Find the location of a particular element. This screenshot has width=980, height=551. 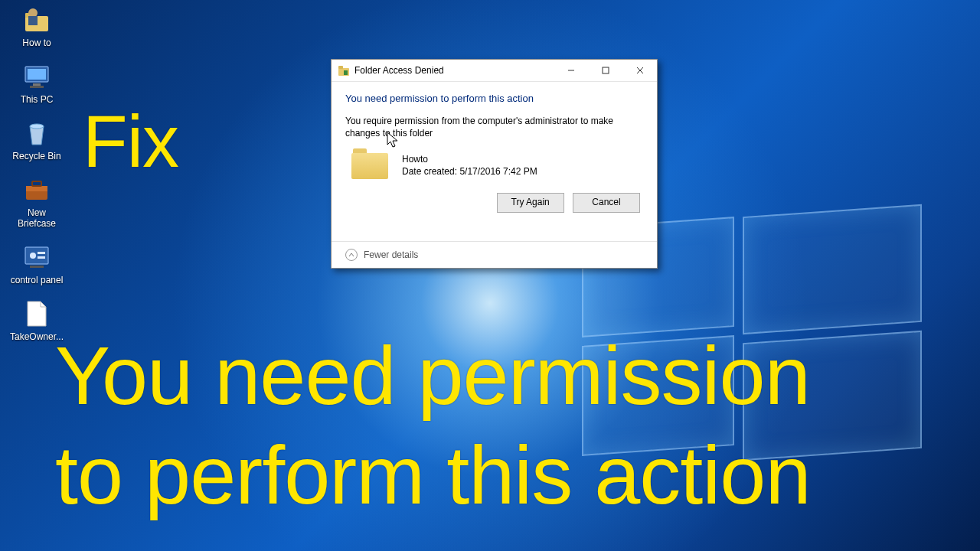

overlay-text-line2: You need permission is located at coordinates (433, 375).